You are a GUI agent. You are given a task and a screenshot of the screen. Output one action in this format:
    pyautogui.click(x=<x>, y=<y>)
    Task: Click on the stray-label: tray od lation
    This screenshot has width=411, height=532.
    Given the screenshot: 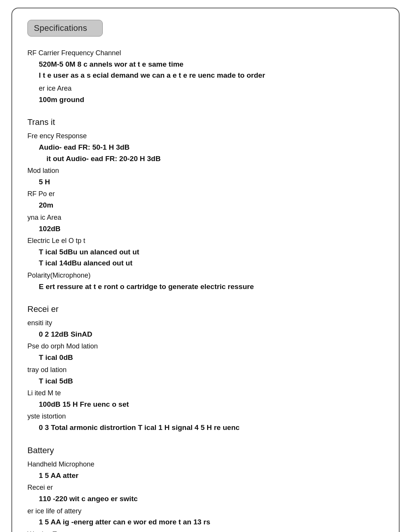 What is the action you would take?
    pyautogui.click(x=206, y=370)
    